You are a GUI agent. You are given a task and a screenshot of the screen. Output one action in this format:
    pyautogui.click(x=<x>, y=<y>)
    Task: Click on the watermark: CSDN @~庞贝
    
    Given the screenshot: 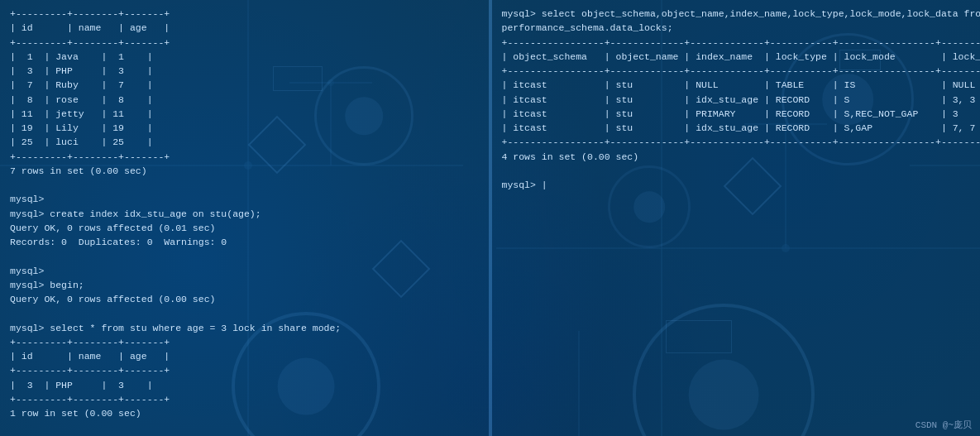 What is the action you would take?
    pyautogui.click(x=944, y=425)
    